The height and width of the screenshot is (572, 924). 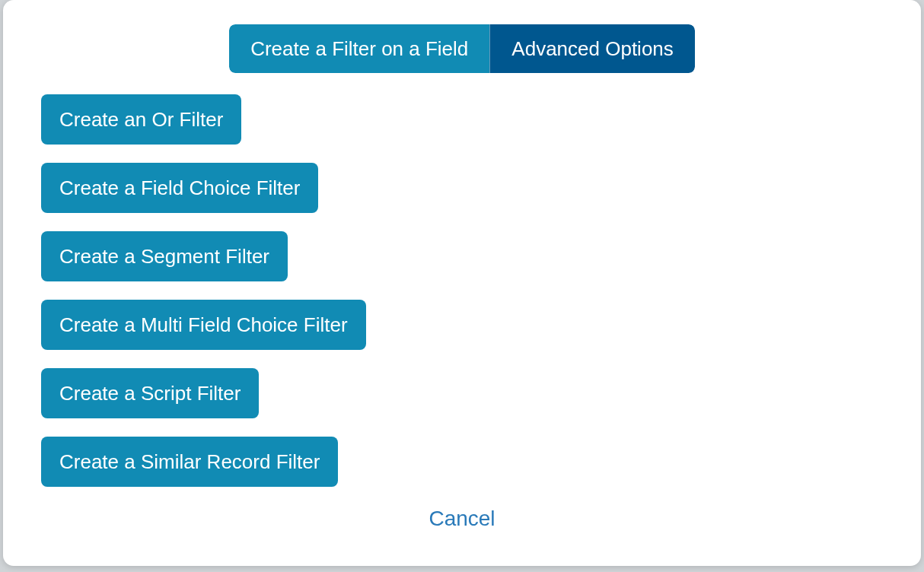 I want to click on create-or-filter-button: Create an Or Filter, so click(x=142, y=119).